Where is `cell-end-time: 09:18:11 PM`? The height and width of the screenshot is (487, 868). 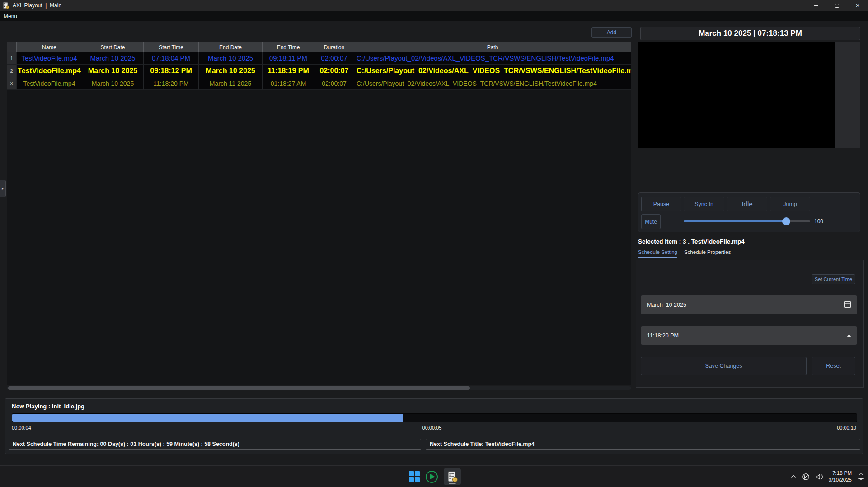 cell-end-time: 09:18:11 PM is located at coordinates (288, 58).